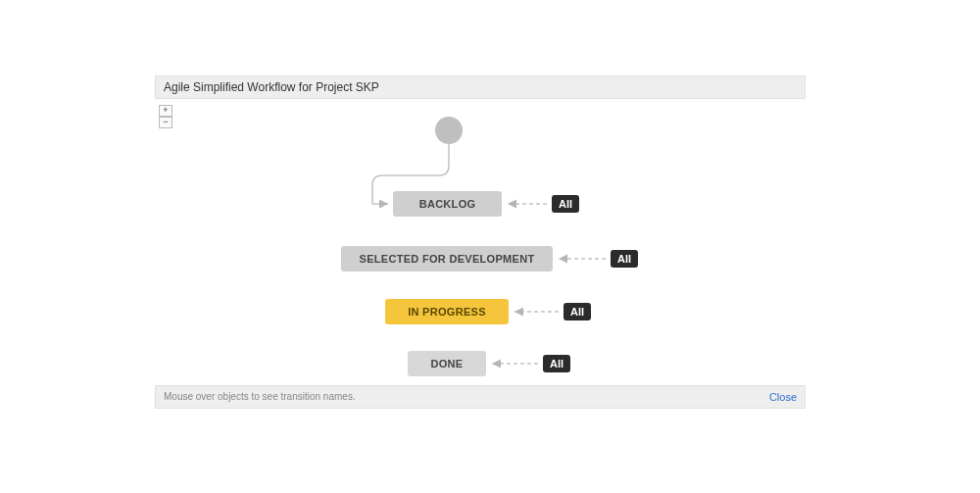 This screenshot has height=493, width=980. What do you see at coordinates (260, 397) in the screenshot?
I see `footer-hint: Mouse over objects to see transition nam…` at bounding box center [260, 397].